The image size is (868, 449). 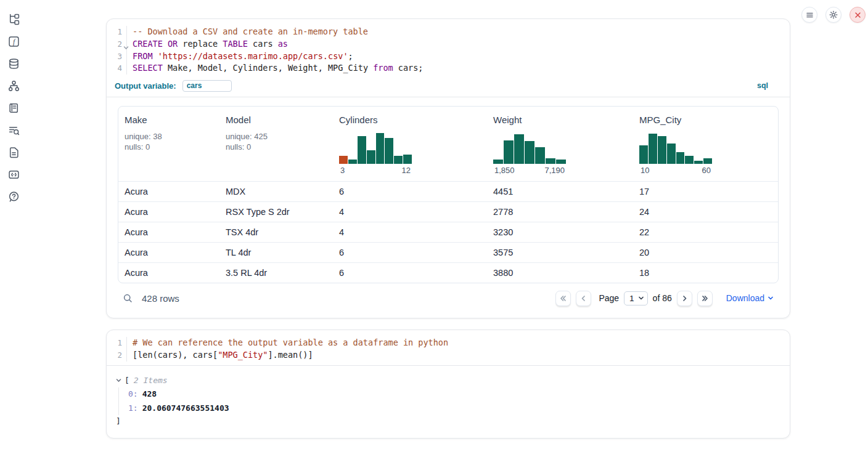 What do you see at coordinates (448, 232) in the screenshot?
I see `table-row: AcuraTSX 4dr4323022` at bounding box center [448, 232].